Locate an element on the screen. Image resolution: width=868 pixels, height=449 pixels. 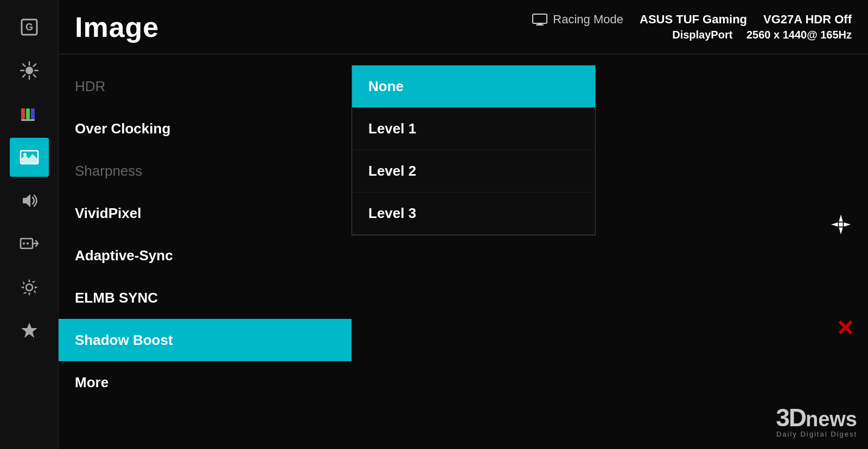
menu-item-adaptive-sync: Adaptive-Sync is located at coordinates (205, 255).